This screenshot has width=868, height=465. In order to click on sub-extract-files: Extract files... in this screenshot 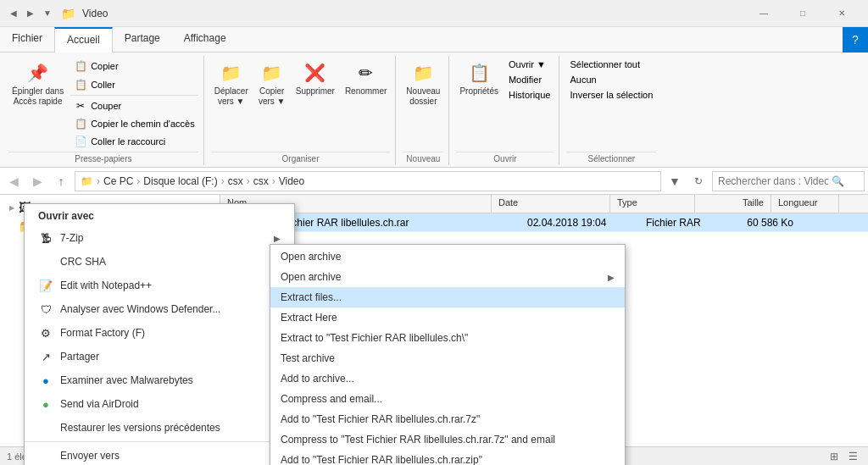, I will do `click(448, 297)`.